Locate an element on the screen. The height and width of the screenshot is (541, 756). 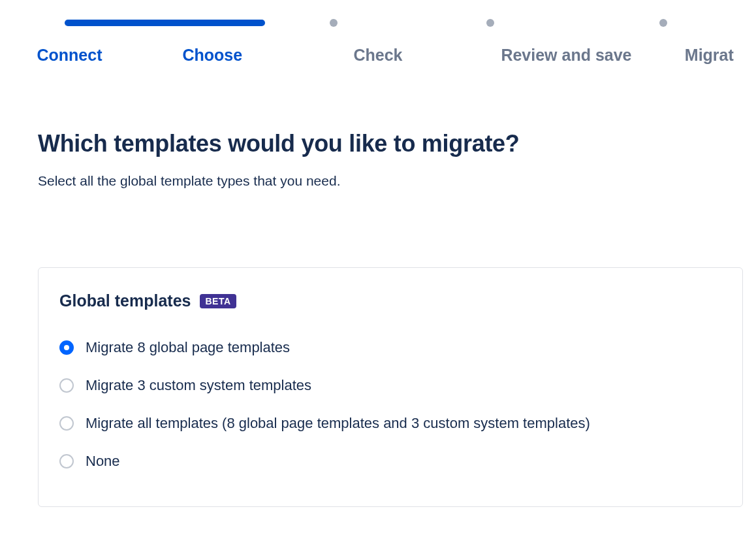
option-global-page-templates: Migrate 8 global page templates is located at coordinates (390, 348).